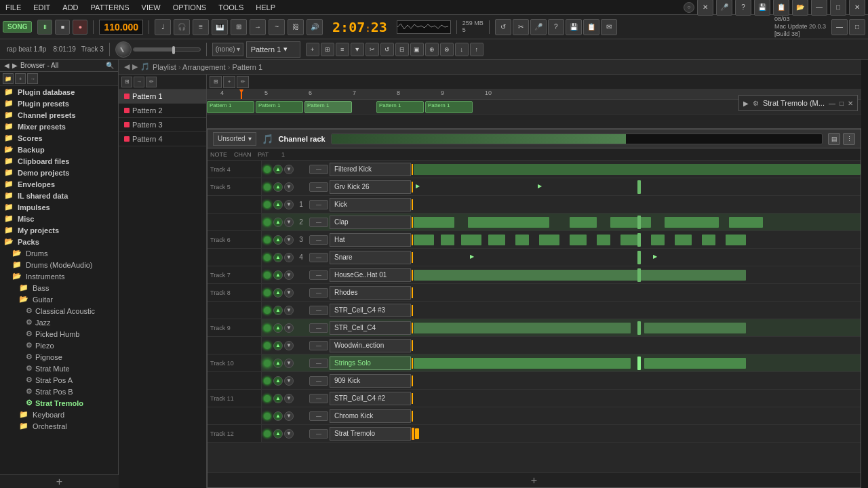 Image resolution: width=868 pixels, height=488 pixels. Describe the element at coordinates (319, 275) in the screenshot. I see `ch-dash-7: —` at that location.